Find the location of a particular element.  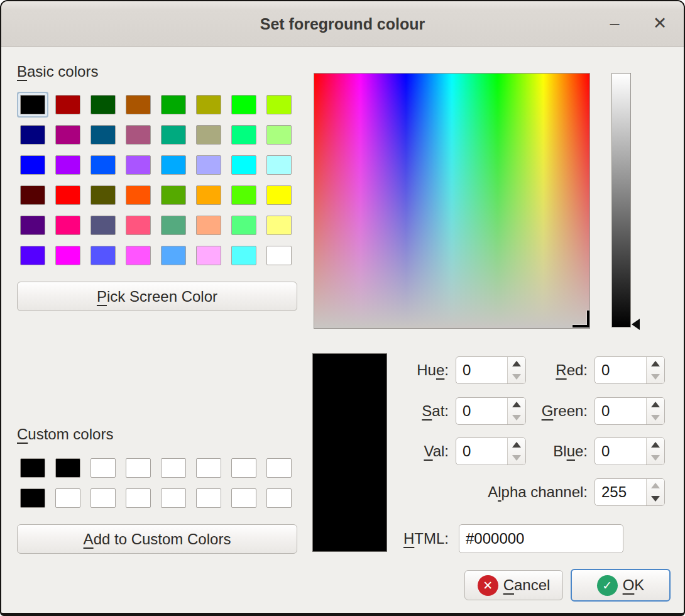

red-spinbox: 0 is located at coordinates (630, 370).